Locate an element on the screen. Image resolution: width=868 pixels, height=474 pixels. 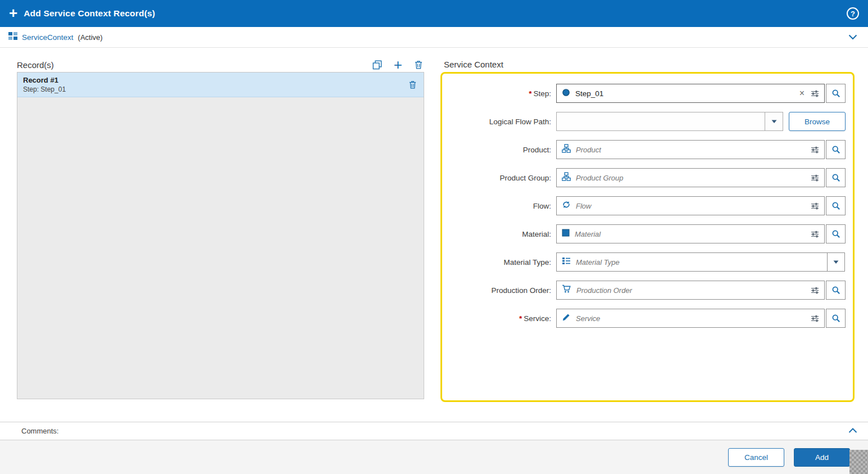
step-value: Step_01 is located at coordinates (589, 93).